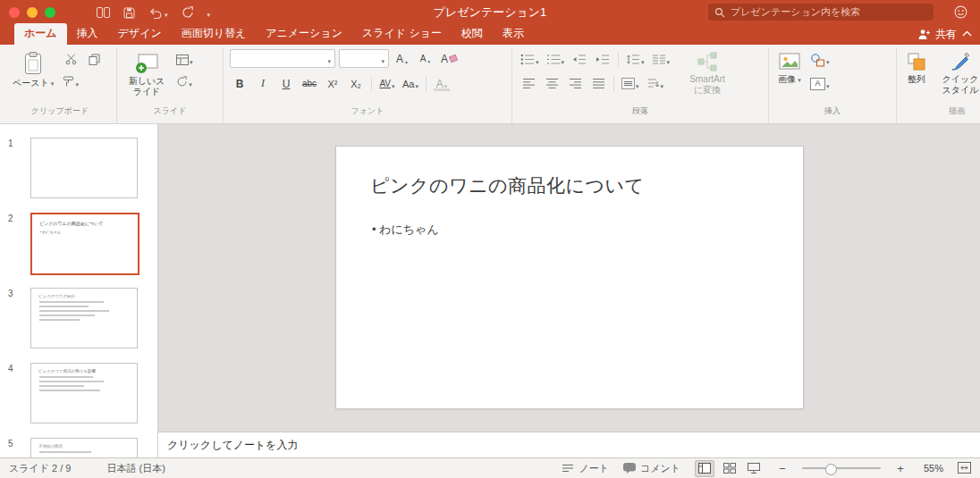  What do you see at coordinates (79, 317) in the screenshot?
I see `thumbnail-slide-3: 3 ピンクのワニの紹介` at bounding box center [79, 317].